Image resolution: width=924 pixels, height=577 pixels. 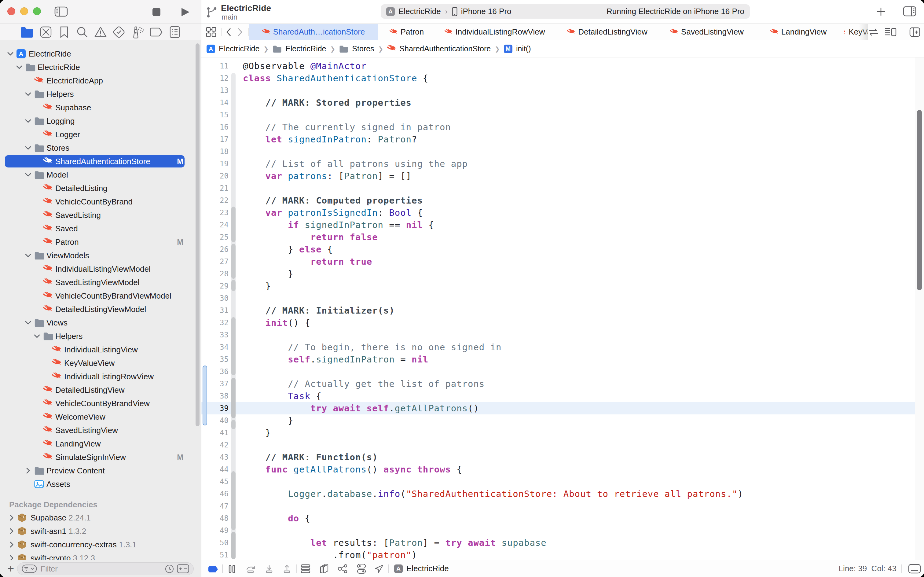 I want to click on tree-row-keyvalueview: KeyValueView, so click(x=101, y=363).